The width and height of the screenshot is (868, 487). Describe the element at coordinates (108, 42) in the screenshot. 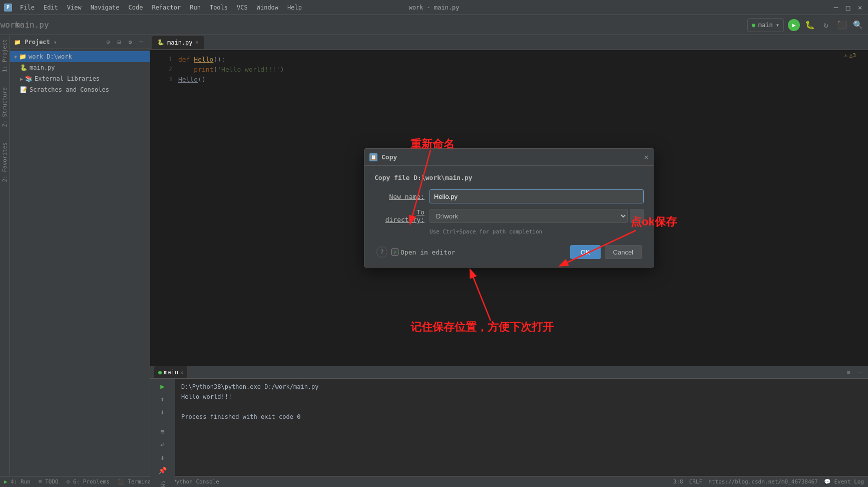

I see `locate-icon: ⊙` at that location.